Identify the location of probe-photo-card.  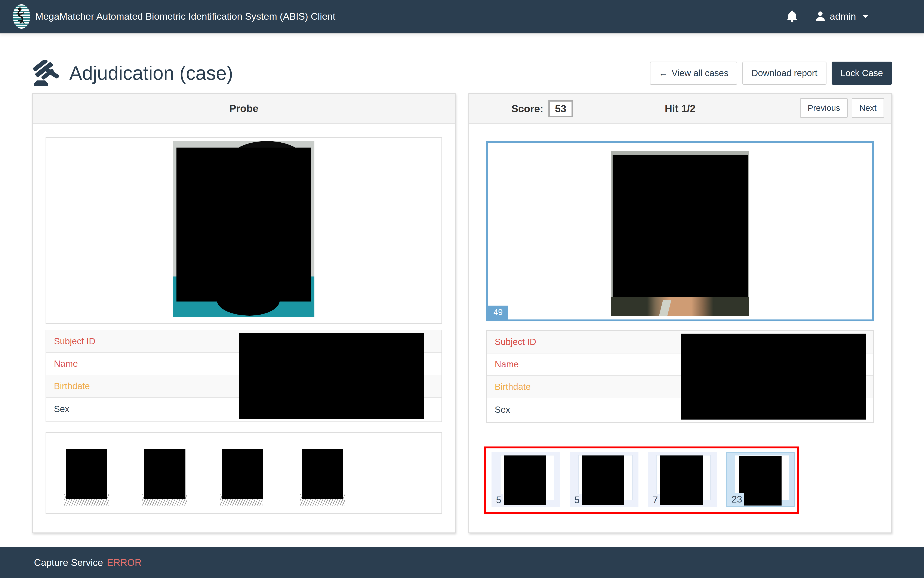
(244, 231).